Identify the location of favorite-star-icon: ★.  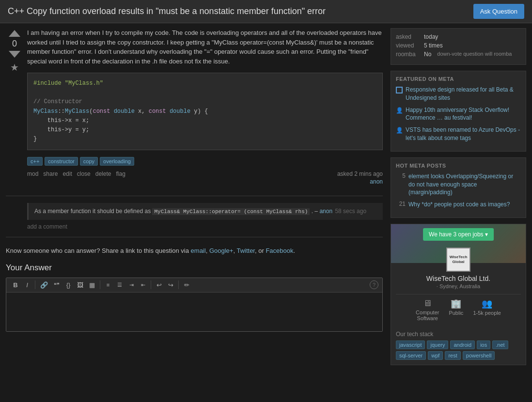
(15, 67).